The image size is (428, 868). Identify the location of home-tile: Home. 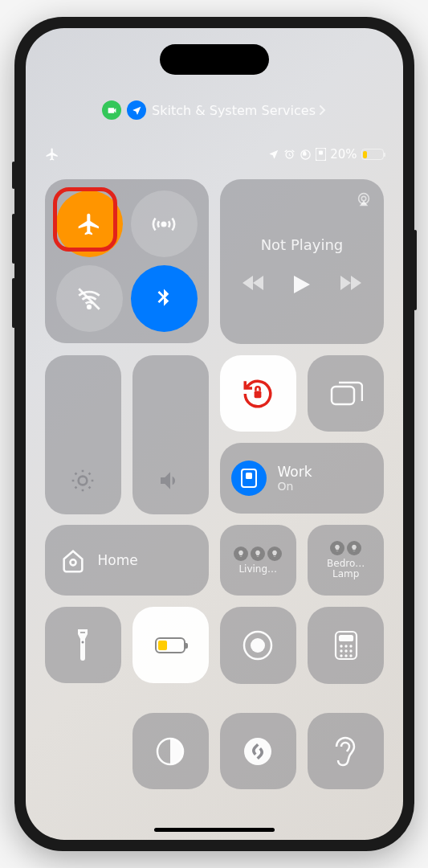
(127, 560).